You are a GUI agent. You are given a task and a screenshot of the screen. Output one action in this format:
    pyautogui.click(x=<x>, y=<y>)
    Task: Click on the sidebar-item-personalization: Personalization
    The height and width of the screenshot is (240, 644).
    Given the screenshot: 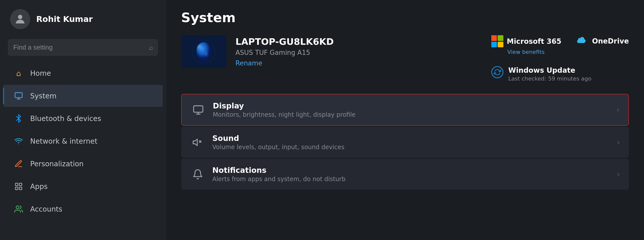 What is the action you would take?
    pyautogui.click(x=83, y=164)
    